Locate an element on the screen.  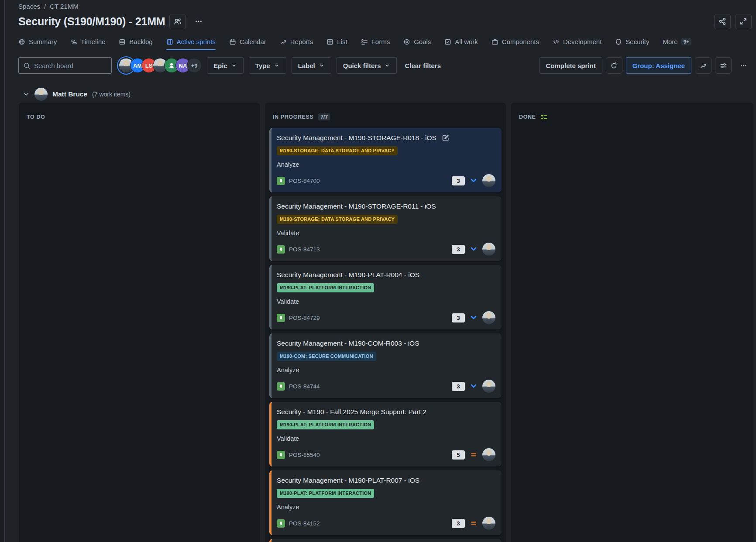
insights-button is located at coordinates (703, 65).